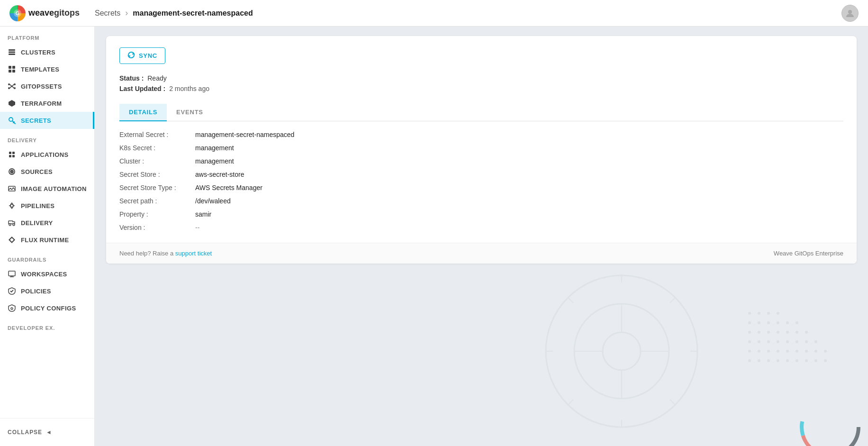  Describe the element at coordinates (47, 35) in the screenshot. I see `platform-section-label: PLATFORM` at that location.